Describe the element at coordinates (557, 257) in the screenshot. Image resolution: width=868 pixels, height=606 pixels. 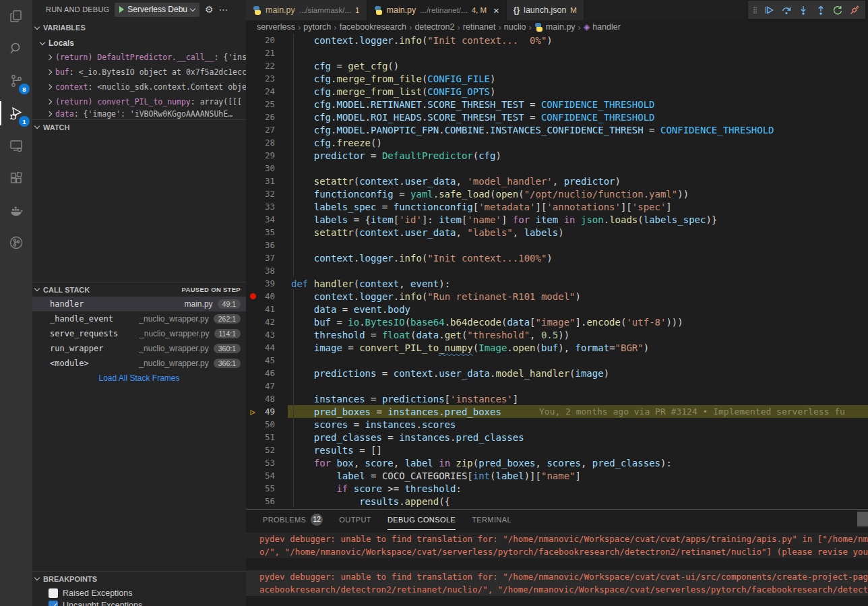
I see `code-line: 37 context.logger.info("Init context...1…` at that location.